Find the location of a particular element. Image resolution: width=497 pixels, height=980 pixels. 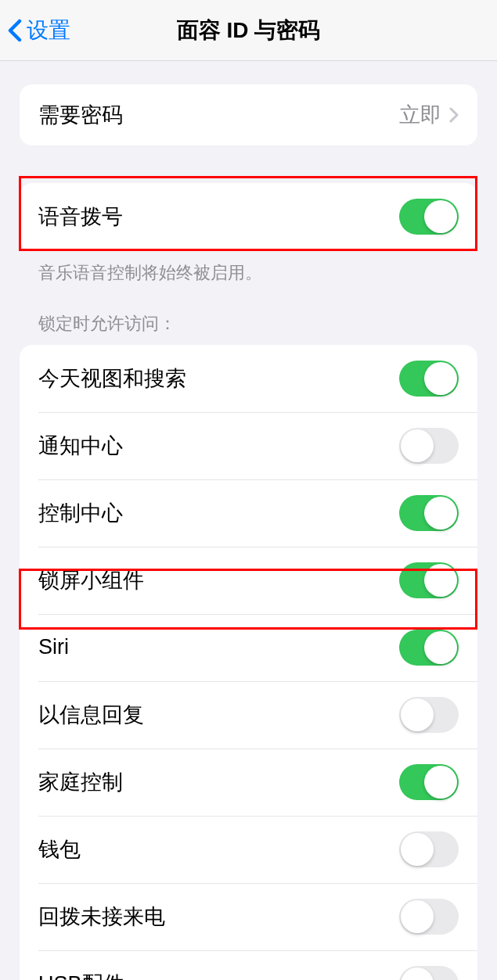

lock-item-label: 家庭控制 is located at coordinates (81, 782).